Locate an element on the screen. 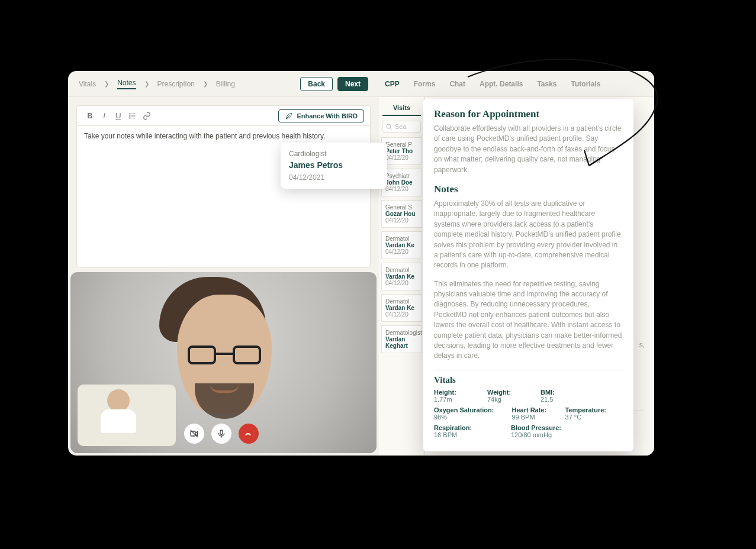 The height and width of the screenshot is (549, 756). visits-search: Sea is located at coordinates (401, 127).